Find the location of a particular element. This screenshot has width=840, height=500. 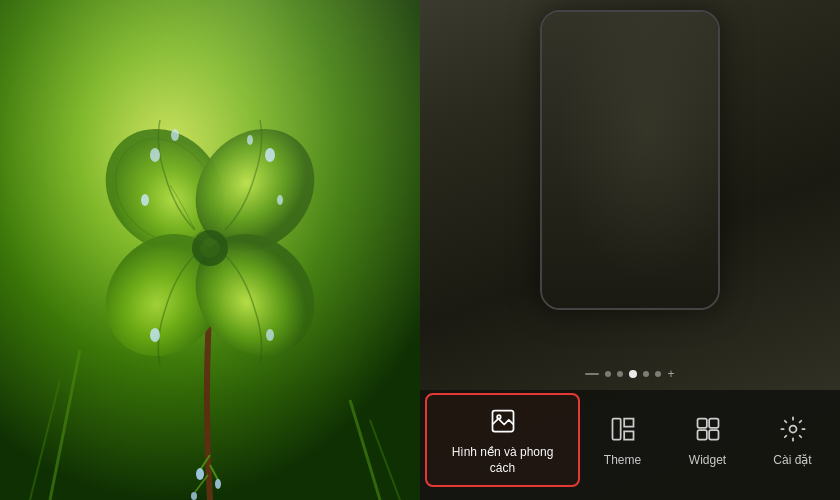

widget-label: Widget is located at coordinates (708, 461).